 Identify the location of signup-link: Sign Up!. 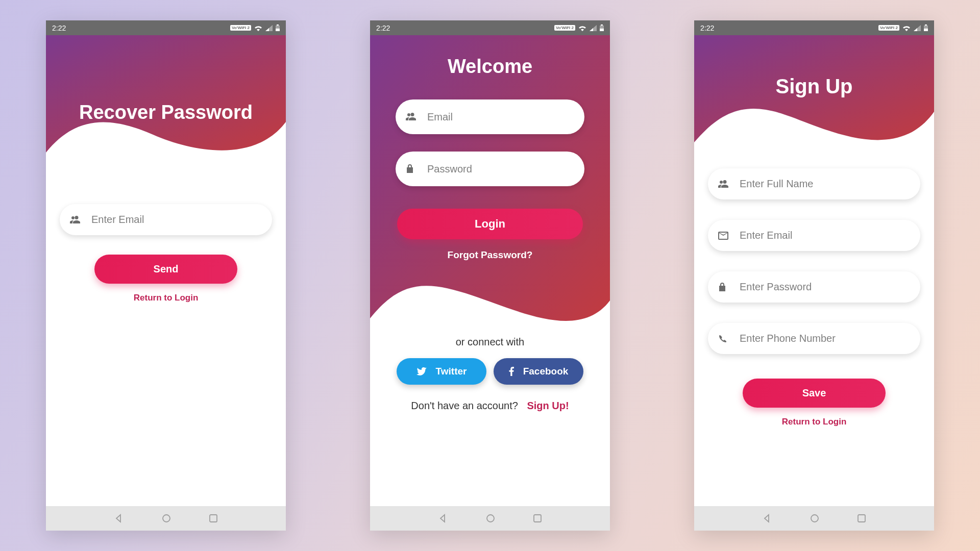
(548, 406).